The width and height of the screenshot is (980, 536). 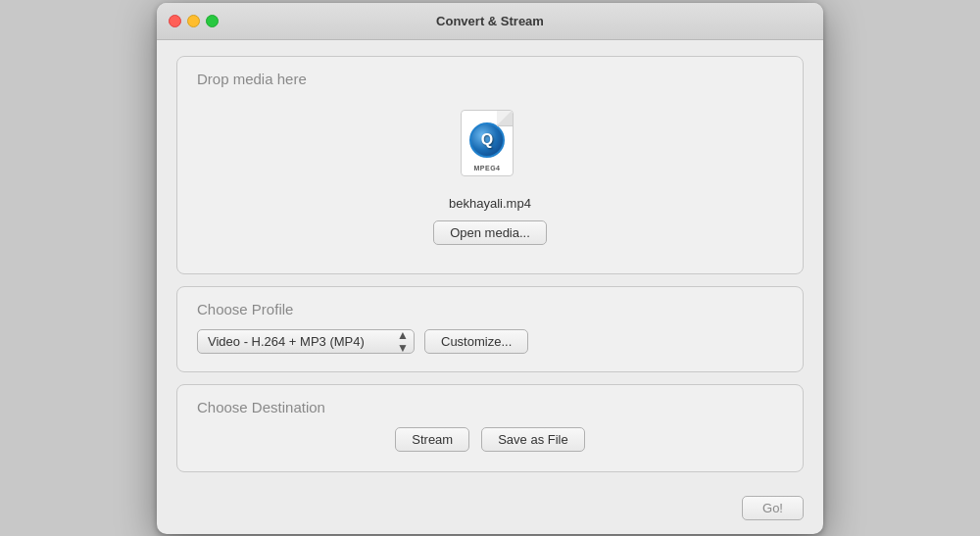 What do you see at coordinates (490, 22) in the screenshot?
I see `window-title: Convert & Stream` at bounding box center [490, 22].